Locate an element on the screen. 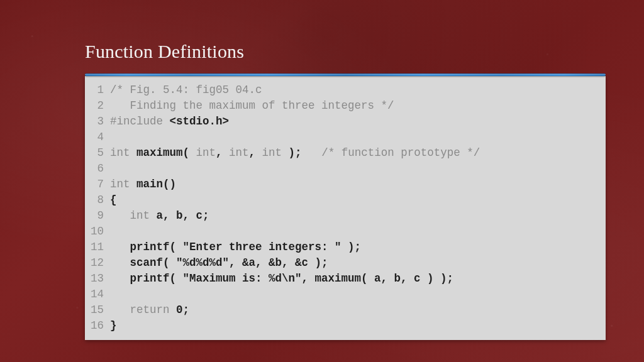  code-line: 1/* Fig. 5.4: fig05 04.c is located at coordinates (345, 90).